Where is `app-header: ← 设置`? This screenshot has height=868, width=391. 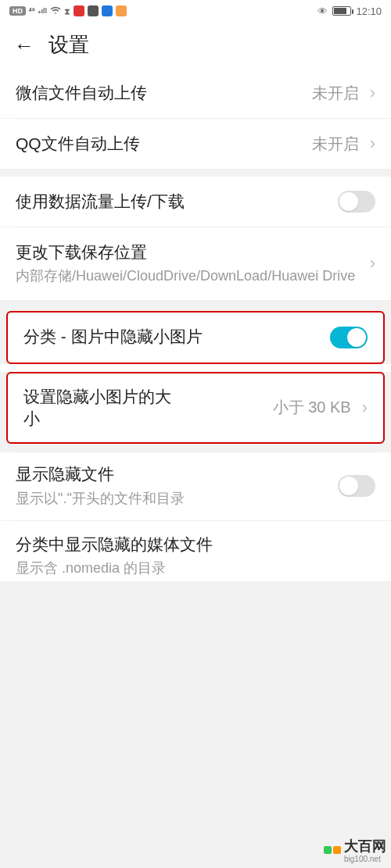 app-header: ← 设置 is located at coordinates (196, 45).